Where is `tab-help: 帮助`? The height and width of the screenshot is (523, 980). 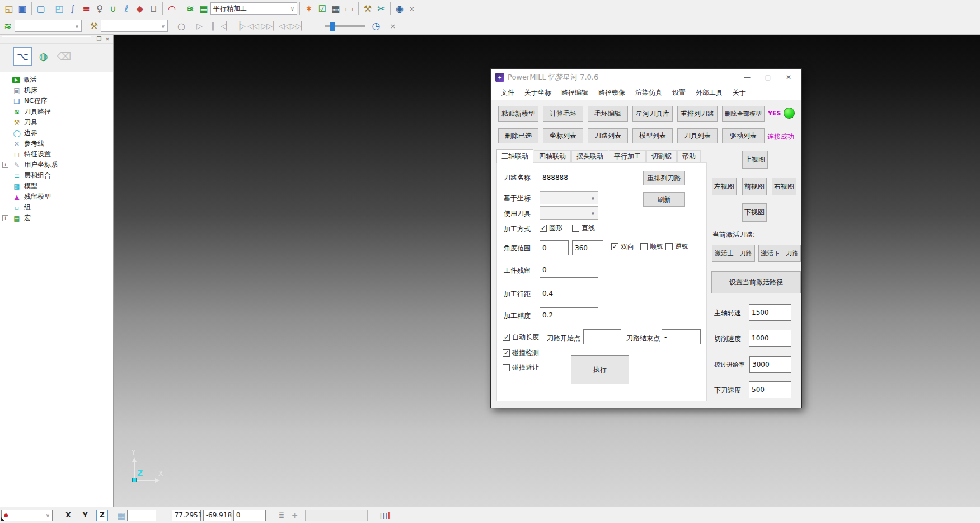
tab-help: 帮助 is located at coordinates (689, 157).